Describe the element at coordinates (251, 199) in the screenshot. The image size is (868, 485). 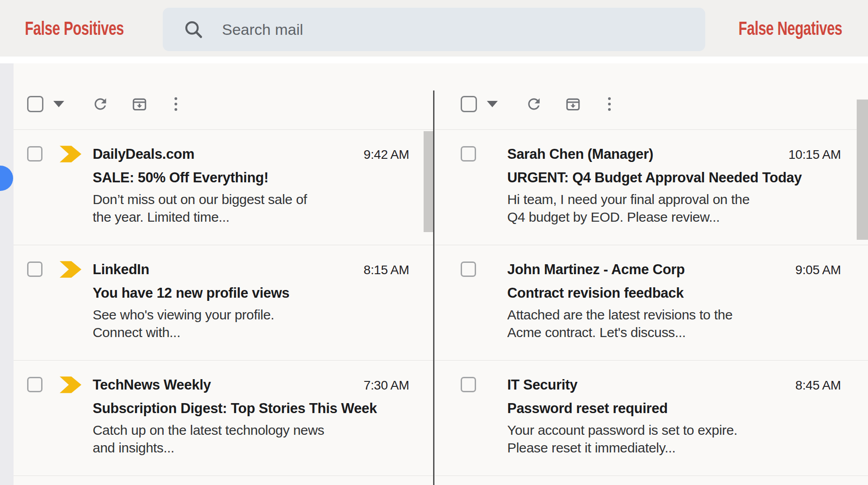
I see `email-snippet-line1: Don’t miss out on our biggest sale of` at that location.